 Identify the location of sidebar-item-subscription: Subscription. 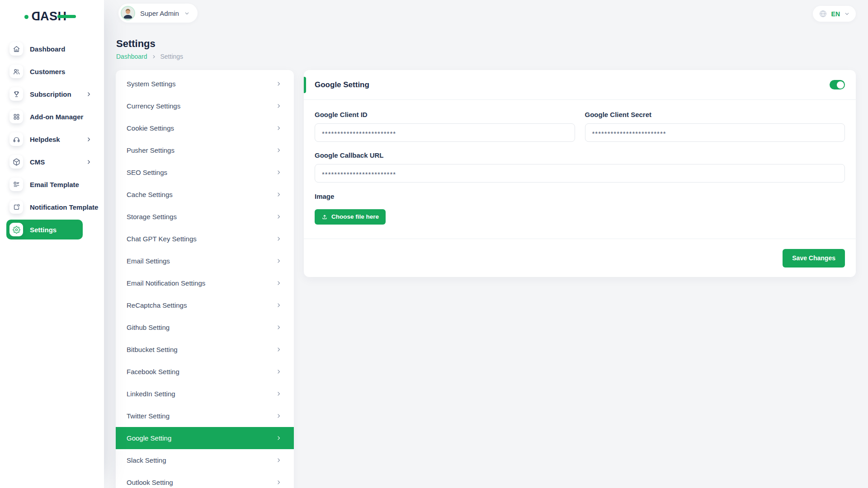
(50, 94).